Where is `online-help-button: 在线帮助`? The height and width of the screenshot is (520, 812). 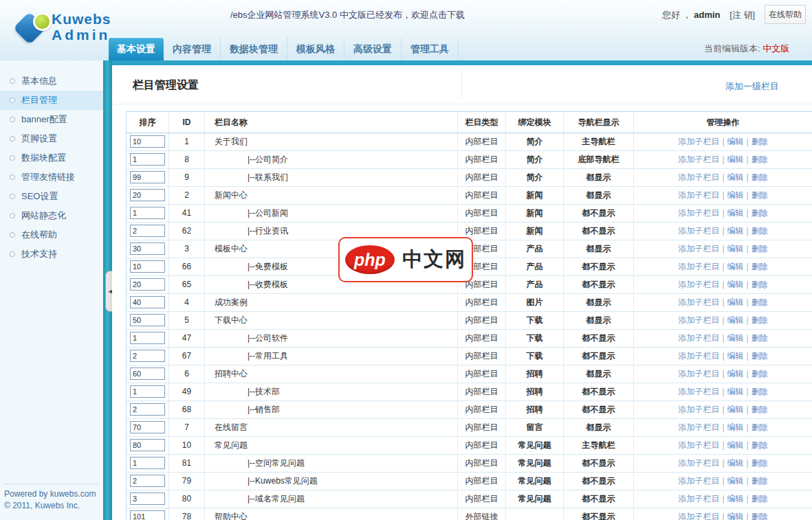
online-help-button: 在线帮助 is located at coordinates (785, 14).